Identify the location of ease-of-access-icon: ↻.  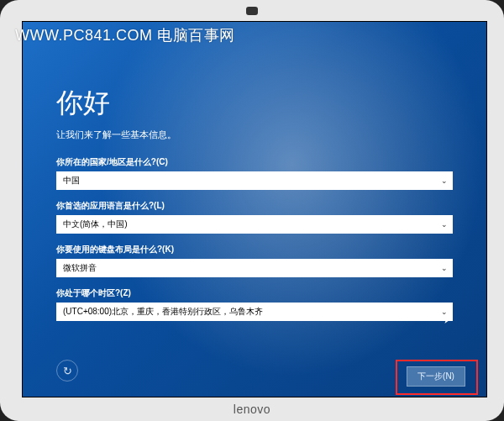
(67, 371).